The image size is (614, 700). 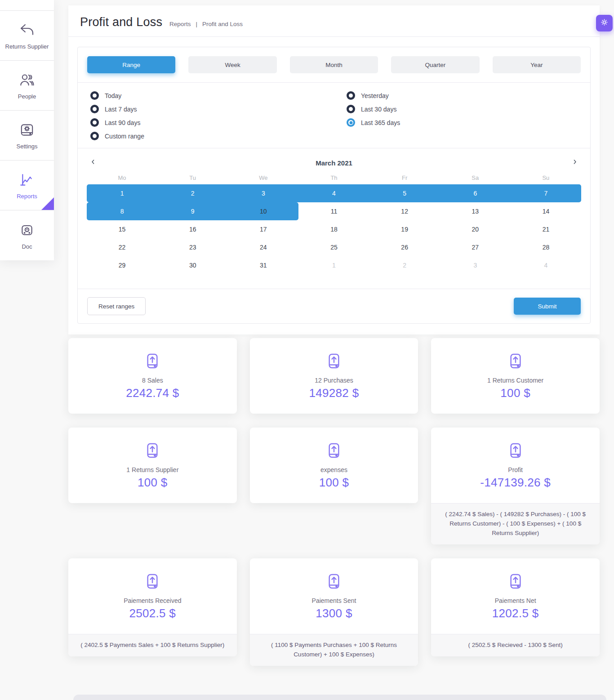 I want to click on radio-label: Today, so click(x=113, y=96).